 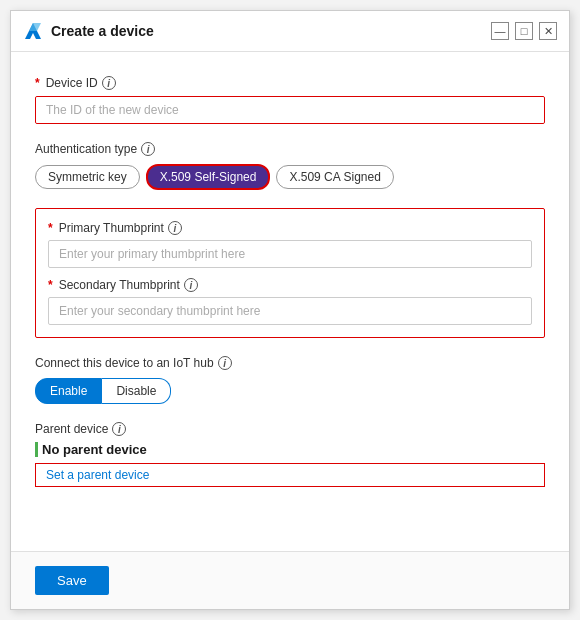 I want to click on device-id-group: * Device ID i, so click(x=290, y=100).